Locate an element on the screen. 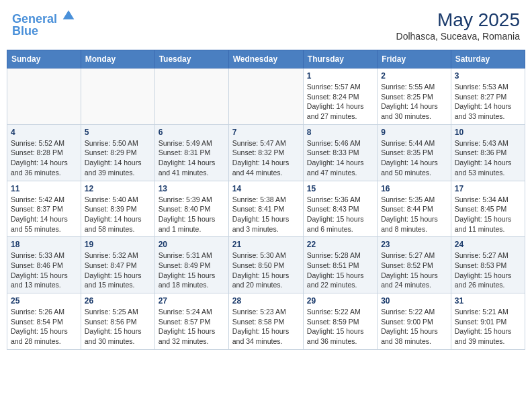  calendar-cell: 19Sunrise: 5:32 AMSunset: 8:47 PMDayligh… is located at coordinates (118, 265).